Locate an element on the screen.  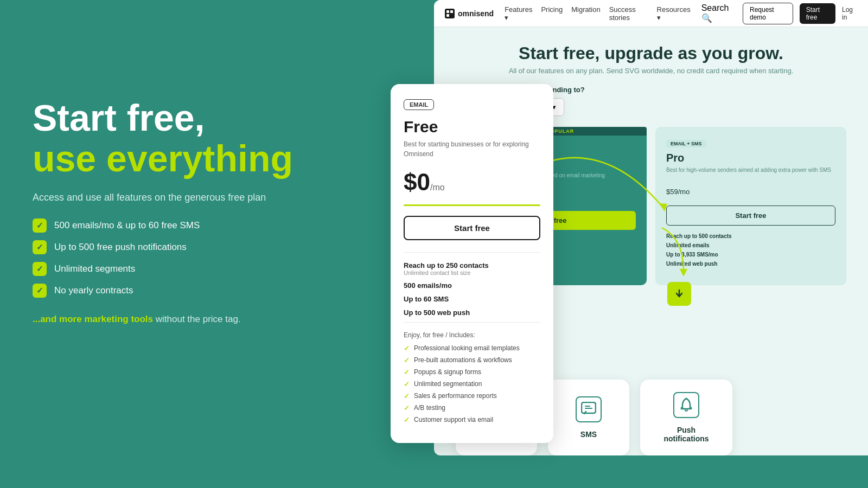
sms-icon-card: SMS is located at coordinates (589, 418).